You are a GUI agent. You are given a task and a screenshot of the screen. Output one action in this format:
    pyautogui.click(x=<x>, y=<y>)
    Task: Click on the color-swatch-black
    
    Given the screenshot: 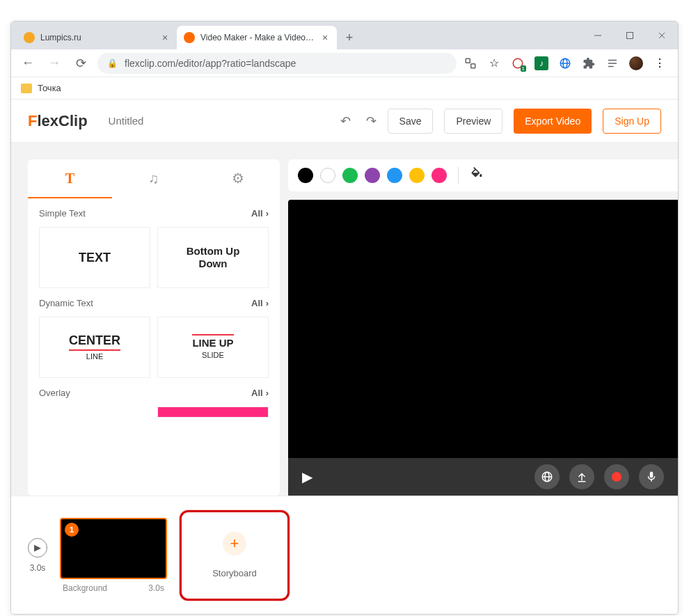 What is the action you would take?
    pyautogui.click(x=306, y=175)
    